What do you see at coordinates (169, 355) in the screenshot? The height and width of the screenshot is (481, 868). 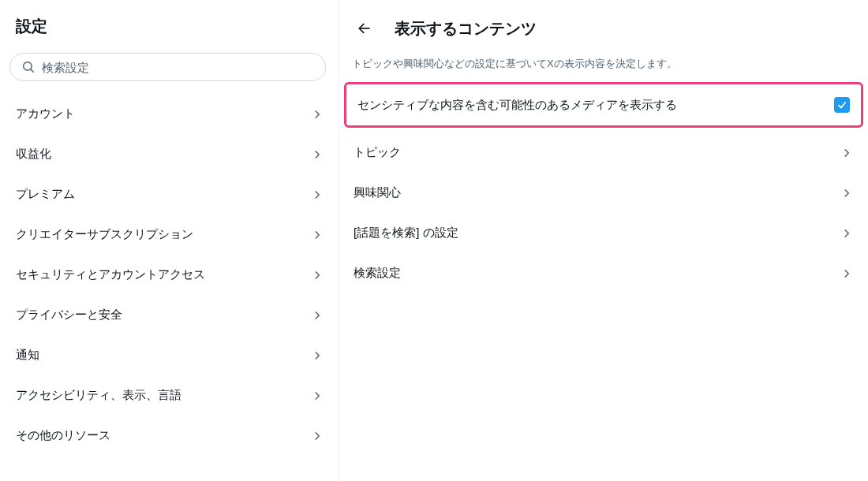 I see `sidebar-item-notifications: 通知` at bounding box center [169, 355].